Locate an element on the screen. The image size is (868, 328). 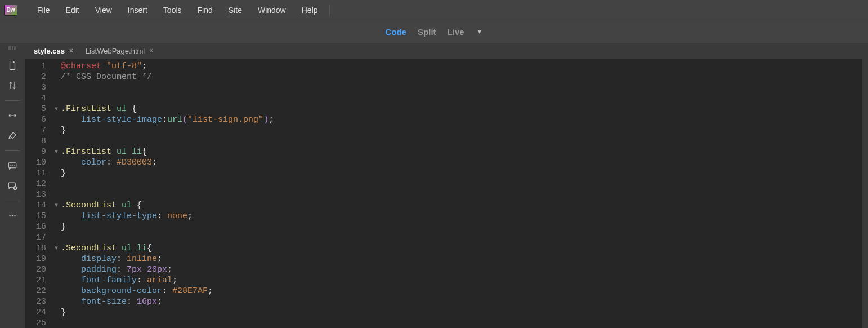
code-line: .FirstList ul li{ is located at coordinates (462, 152).